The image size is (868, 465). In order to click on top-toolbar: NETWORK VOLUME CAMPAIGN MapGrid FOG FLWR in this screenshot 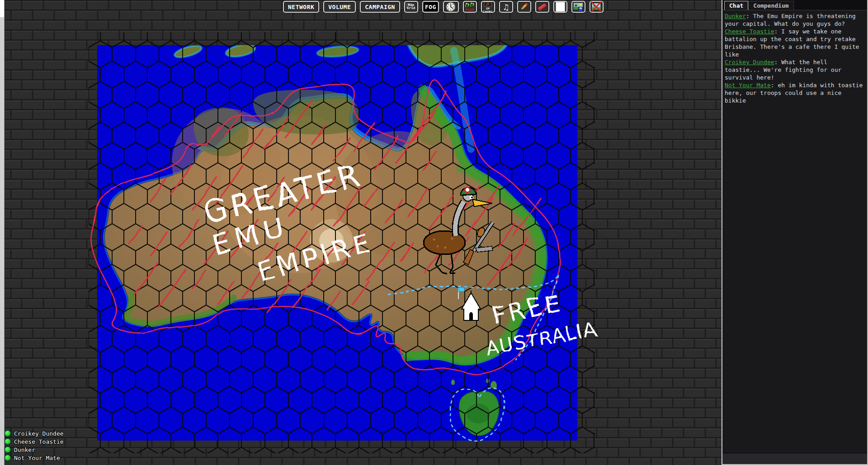, I will do `click(443, 7)`.